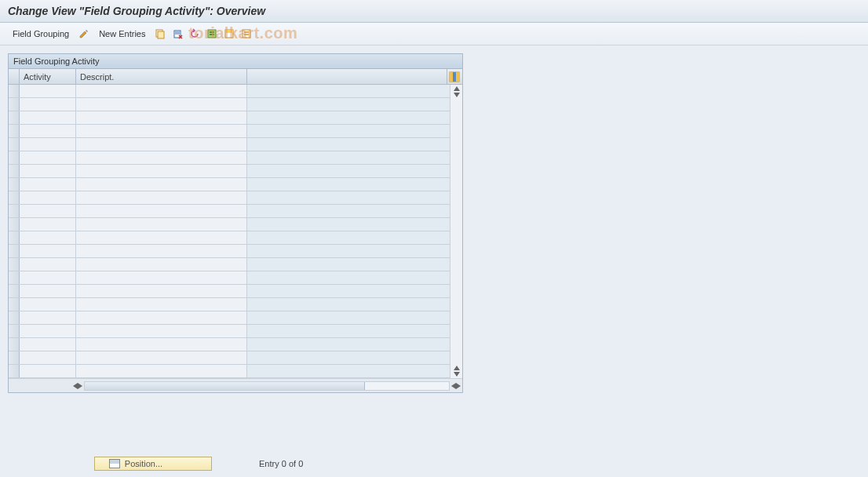  Describe the element at coordinates (267, 386) in the screenshot. I see `h-scroll-track` at that location.